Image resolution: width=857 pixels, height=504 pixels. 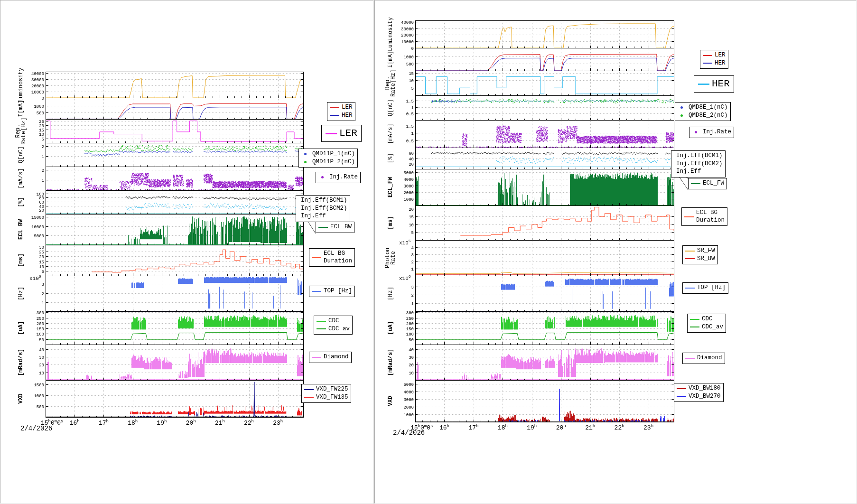 I want to click on legend-entry: QMD8E_2(nC), so click(x=703, y=116).